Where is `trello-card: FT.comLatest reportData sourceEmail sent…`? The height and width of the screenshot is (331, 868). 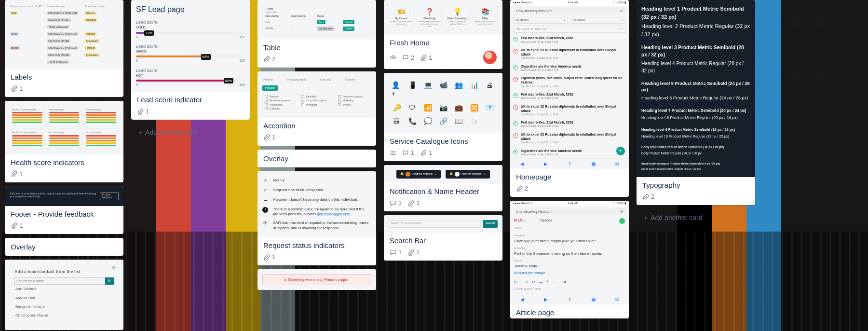 trello-card: FT.comLatest reportData sourceEmail sent… is located at coordinates (317, 34).